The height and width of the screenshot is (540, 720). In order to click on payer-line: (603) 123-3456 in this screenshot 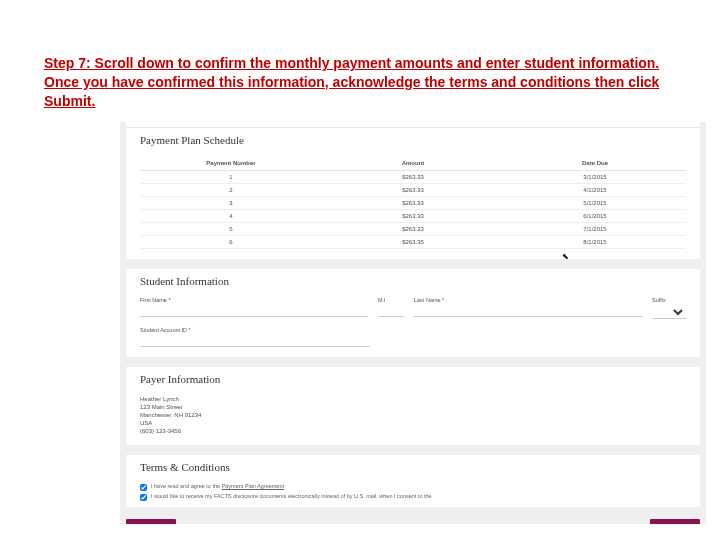, I will do `click(413, 431)`.